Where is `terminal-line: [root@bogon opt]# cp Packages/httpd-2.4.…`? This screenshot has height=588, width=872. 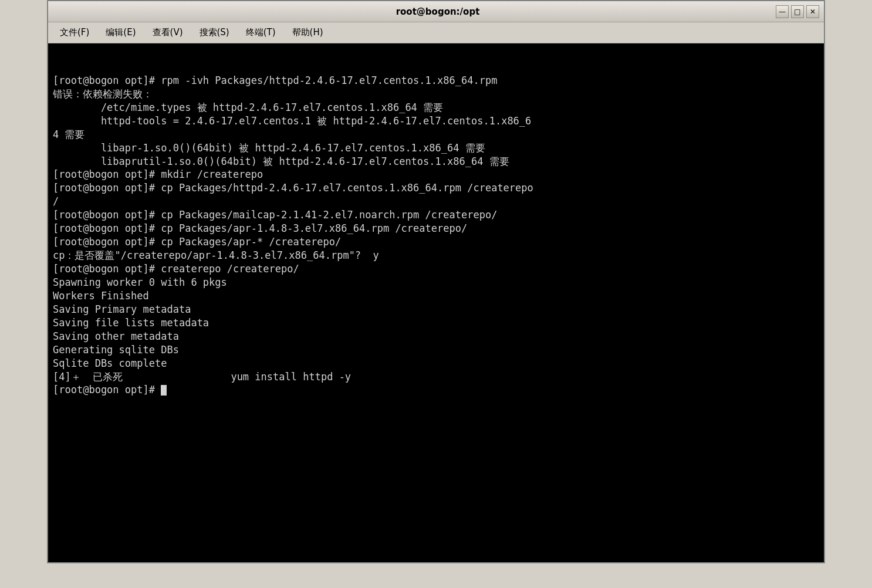 terminal-line: [root@bogon opt]# cp Packages/httpd-2.4.… is located at coordinates (436, 188).